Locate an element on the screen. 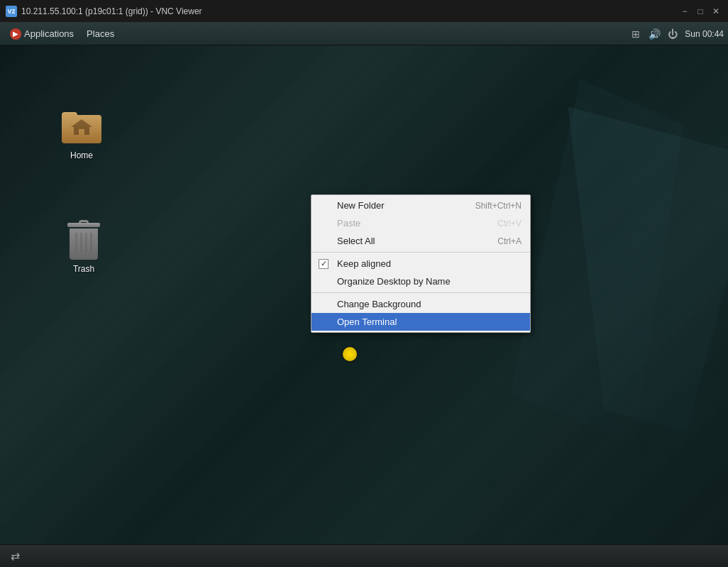  trash-graphic is located at coordinates (84, 240).